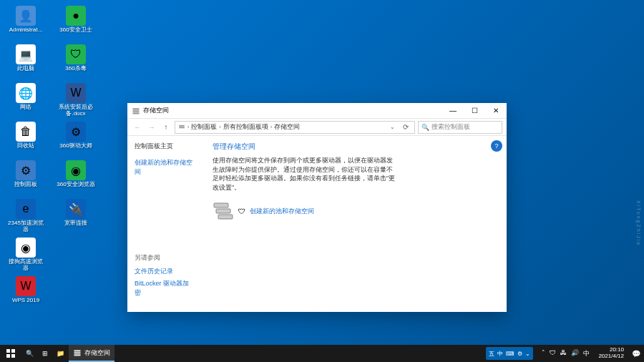 Image resolution: width=644 pixels, height=362 pixels. What do you see at coordinates (317, 127) in the screenshot?
I see `nav-bar: ← → ↑ › 控制面板 › 所有控制面板项 › 存储空间 ⌄ ⟳ 🔍 搜索控制…` at bounding box center [317, 127].